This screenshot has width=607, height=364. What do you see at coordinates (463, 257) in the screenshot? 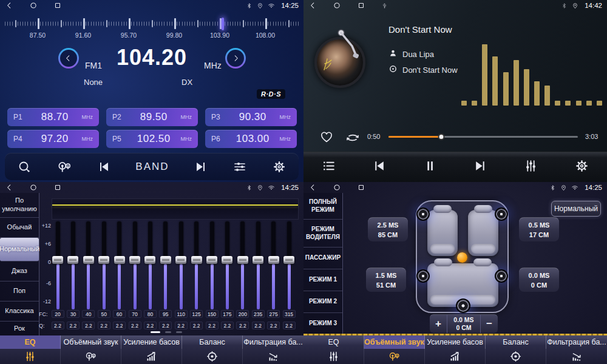
I see `listening-position-dot` at bounding box center [463, 257].